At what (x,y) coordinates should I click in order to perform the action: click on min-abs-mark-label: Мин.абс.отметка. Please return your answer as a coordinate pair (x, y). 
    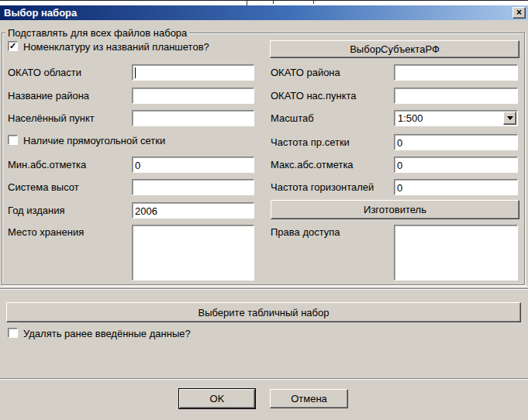
    Looking at the image, I should click on (47, 164).